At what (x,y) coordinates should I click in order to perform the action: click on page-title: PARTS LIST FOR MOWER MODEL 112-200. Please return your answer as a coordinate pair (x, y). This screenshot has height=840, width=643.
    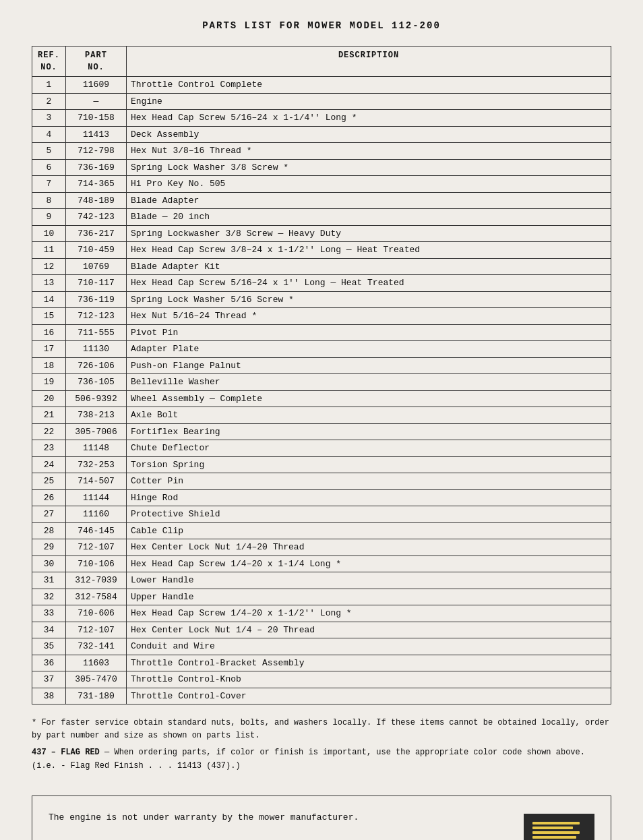
    Looking at the image, I should click on (322, 26).